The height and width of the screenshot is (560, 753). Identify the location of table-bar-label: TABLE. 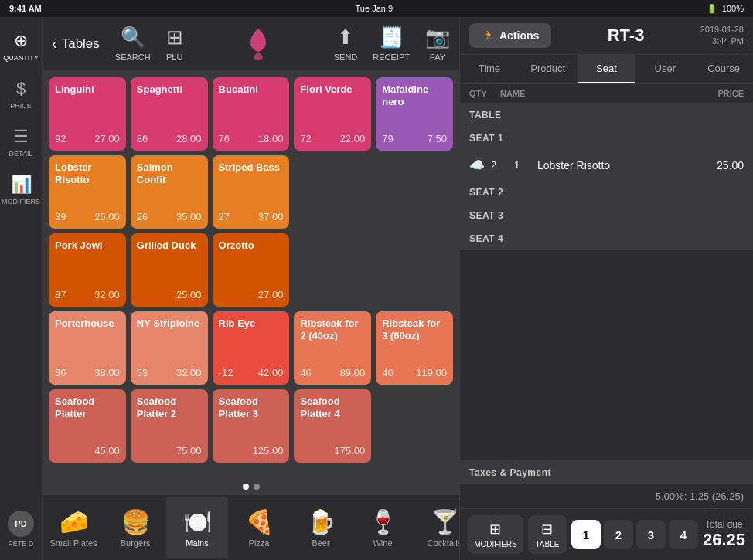
(547, 544).